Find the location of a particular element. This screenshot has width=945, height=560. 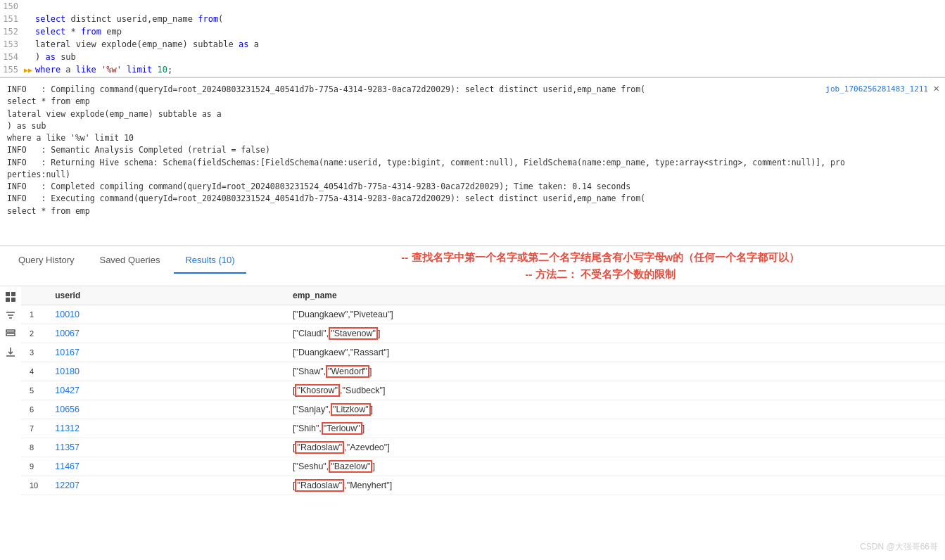

console-line-2: select * from emp is located at coordinates (473, 101).